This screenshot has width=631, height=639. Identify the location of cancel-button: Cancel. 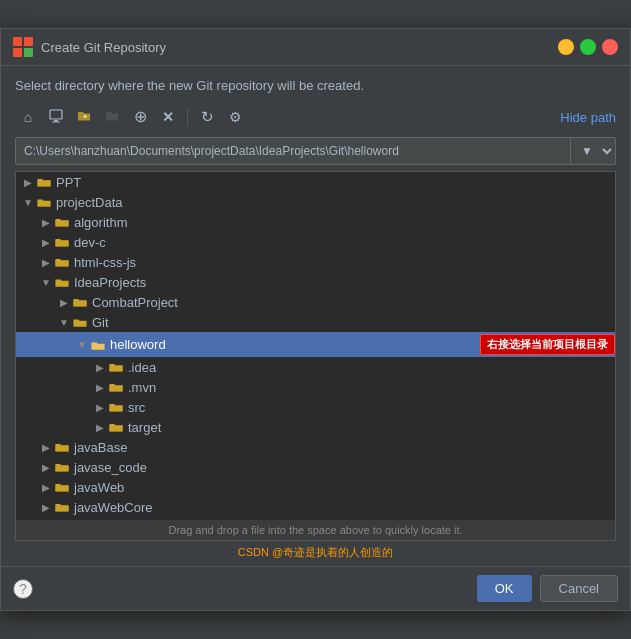
(579, 588).